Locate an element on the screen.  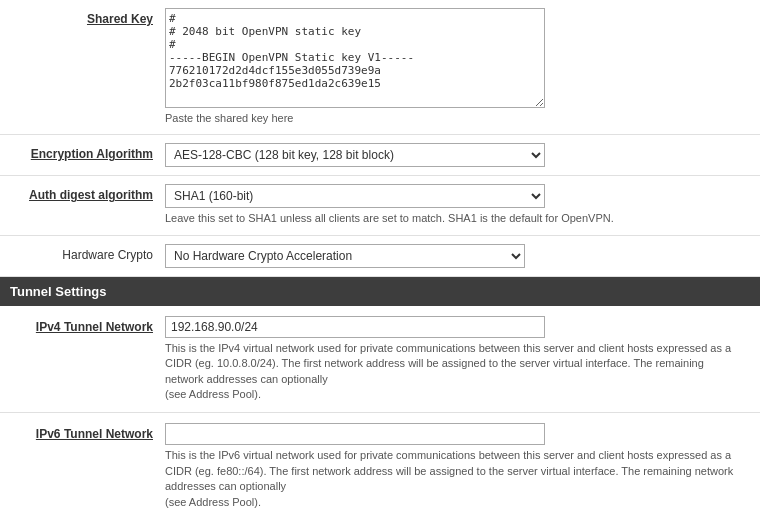
auth-digest-select: MD5 (128-bit)SHA1 (160-bit)SHA256 (256-b… is located at coordinates (355, 196).